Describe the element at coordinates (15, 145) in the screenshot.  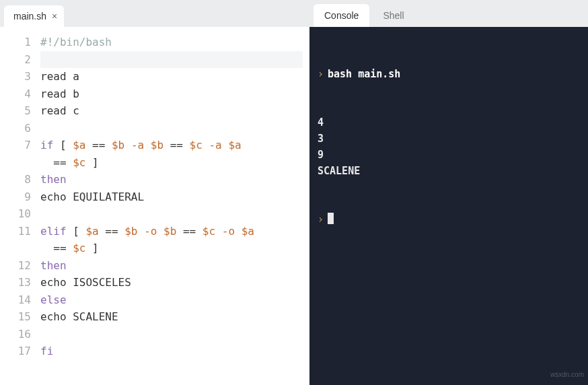
I see `line-number: 7` at that location.